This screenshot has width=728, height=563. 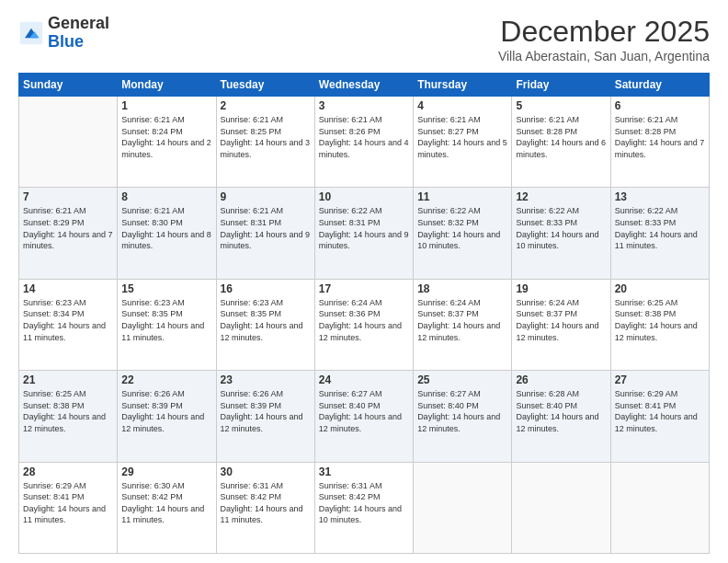 I want to click on calendar-cell: 13Sunrise: 6:22 AMSunset: 8:33 PMDayligh…, so click(x=660, y=234).